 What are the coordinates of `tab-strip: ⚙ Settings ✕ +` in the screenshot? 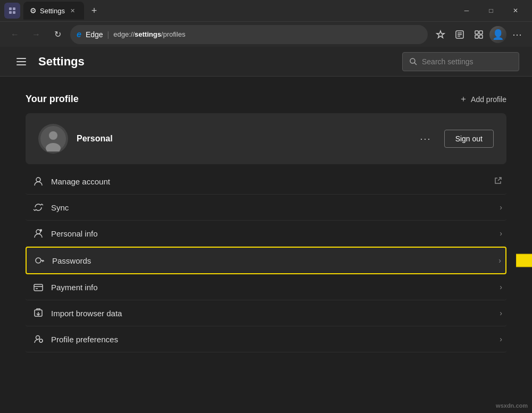 It's located at (237, 11).